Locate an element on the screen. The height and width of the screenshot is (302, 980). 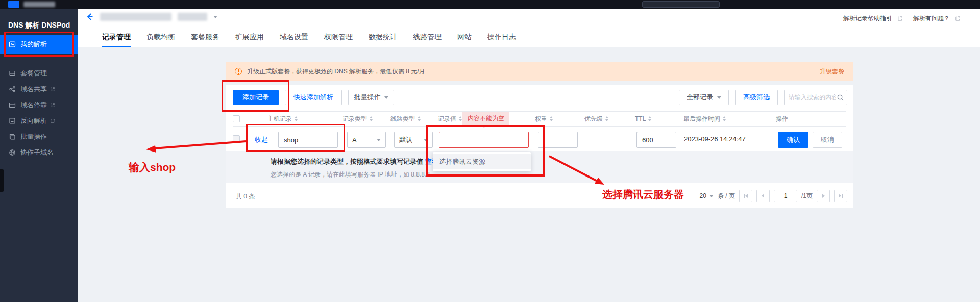
column-record-type: 记录类型 is located at coordinates (357, 119).